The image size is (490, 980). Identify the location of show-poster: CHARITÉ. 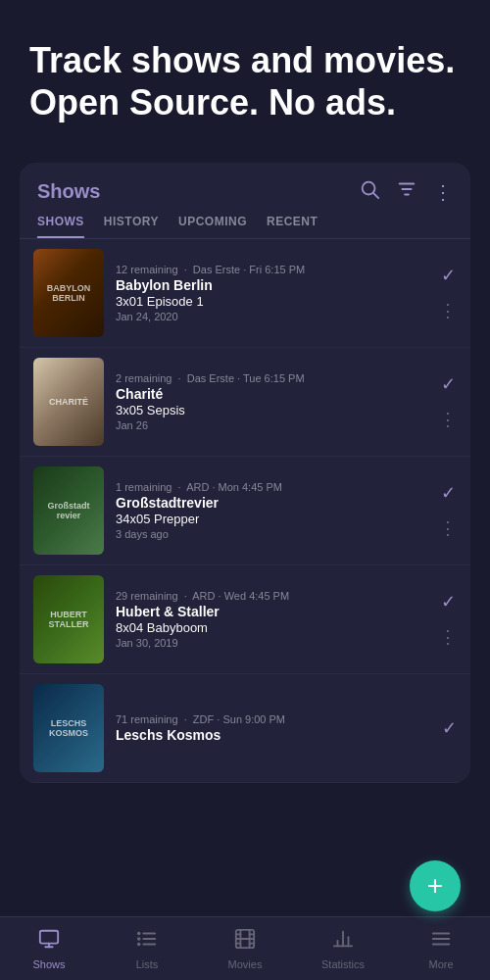
(69, 402).